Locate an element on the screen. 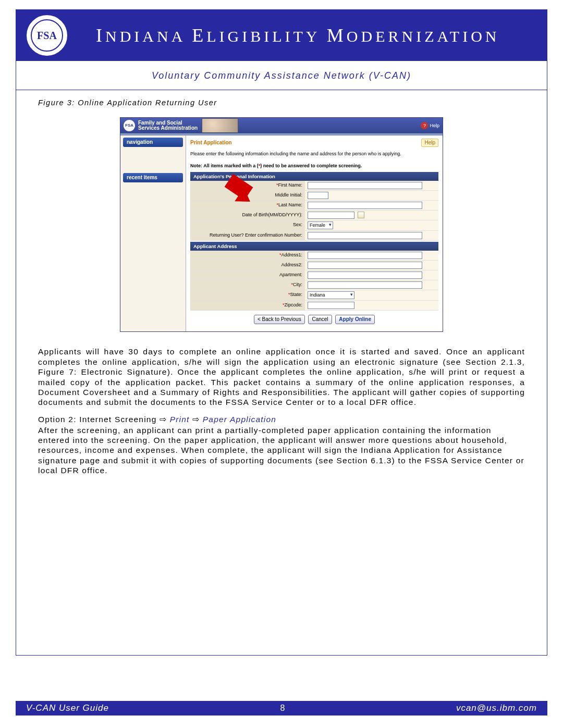 The width and height of the screenshot is (563, 728). arrow-icon-2: ⇨ is located at coordinates (196, 419).